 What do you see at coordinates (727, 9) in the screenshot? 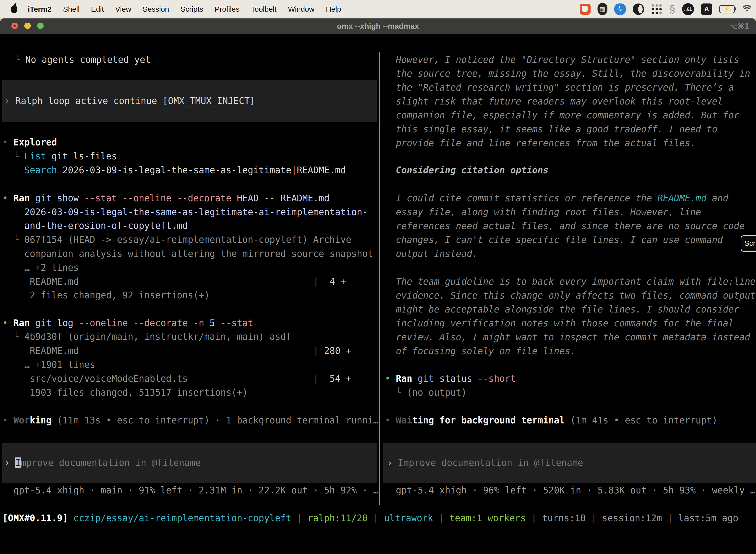
I see `battery-icon: ⚡` at bounding box center [727, 9].